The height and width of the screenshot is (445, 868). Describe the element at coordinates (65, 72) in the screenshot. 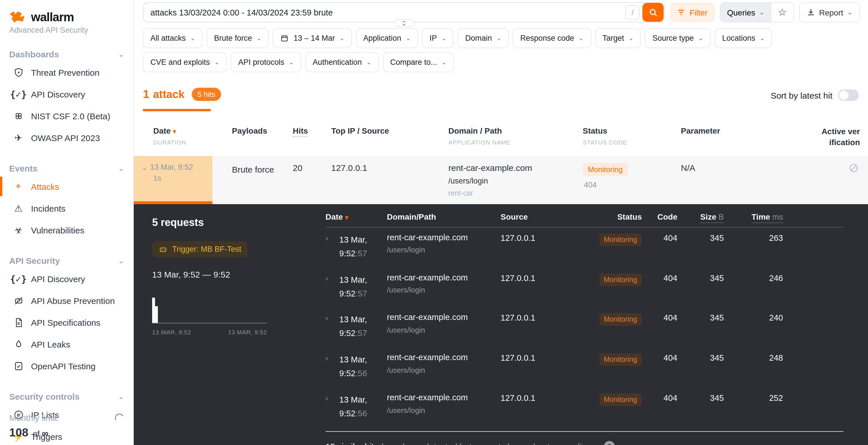

I see `sidebar-item-label: Threat Prevention` at that location.